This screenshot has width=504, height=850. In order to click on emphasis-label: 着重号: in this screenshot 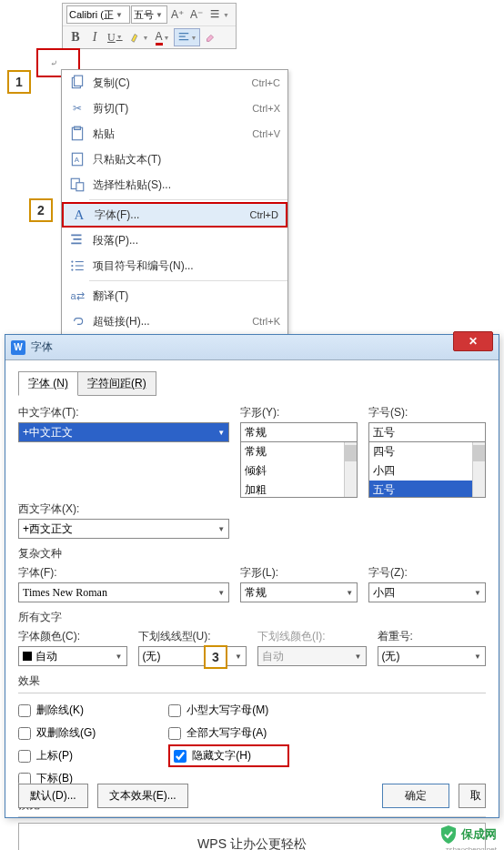, I will do `click(432, 637)`.